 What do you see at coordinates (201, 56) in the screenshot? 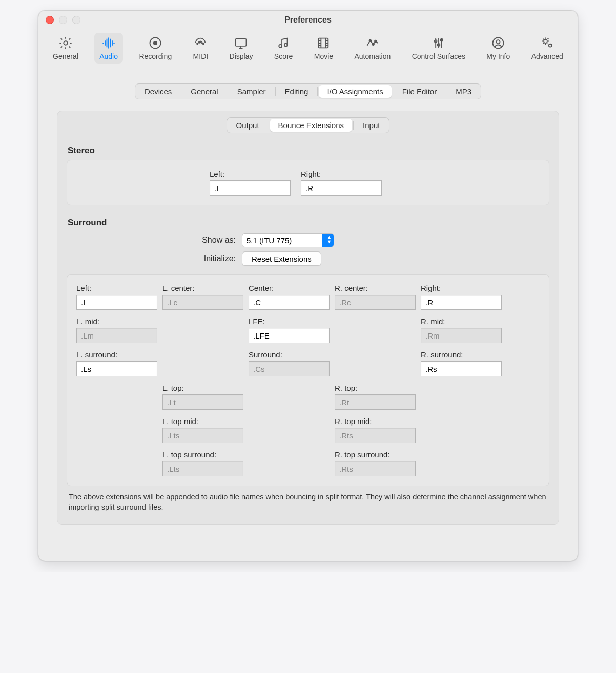
I see `toolbar-label: MIDI` at bounding box center [201, 56].